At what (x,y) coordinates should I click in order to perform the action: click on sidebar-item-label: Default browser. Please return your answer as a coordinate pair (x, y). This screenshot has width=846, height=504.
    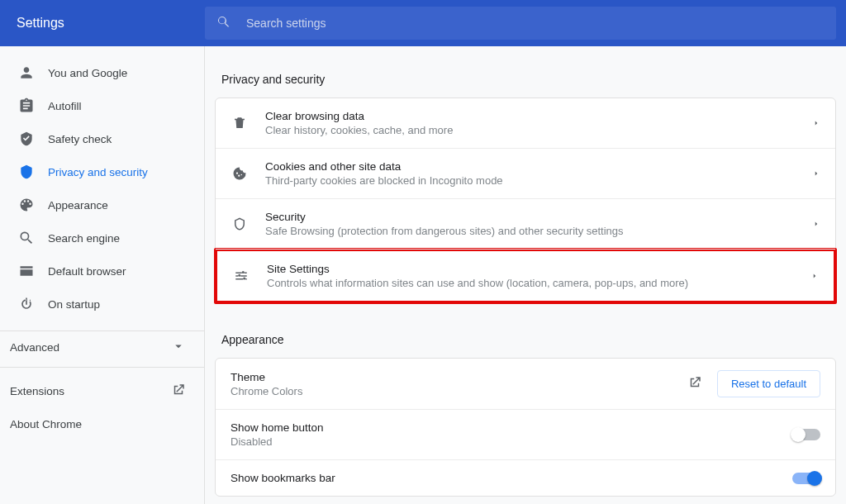
    Looking at the image, I should click on (88, 271).